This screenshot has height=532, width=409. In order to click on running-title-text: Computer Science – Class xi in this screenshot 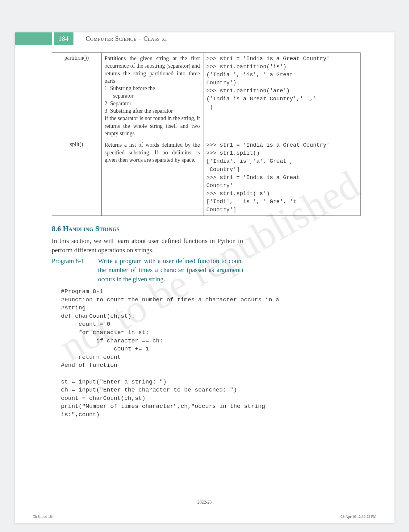, I will do `click(127, 39)`.